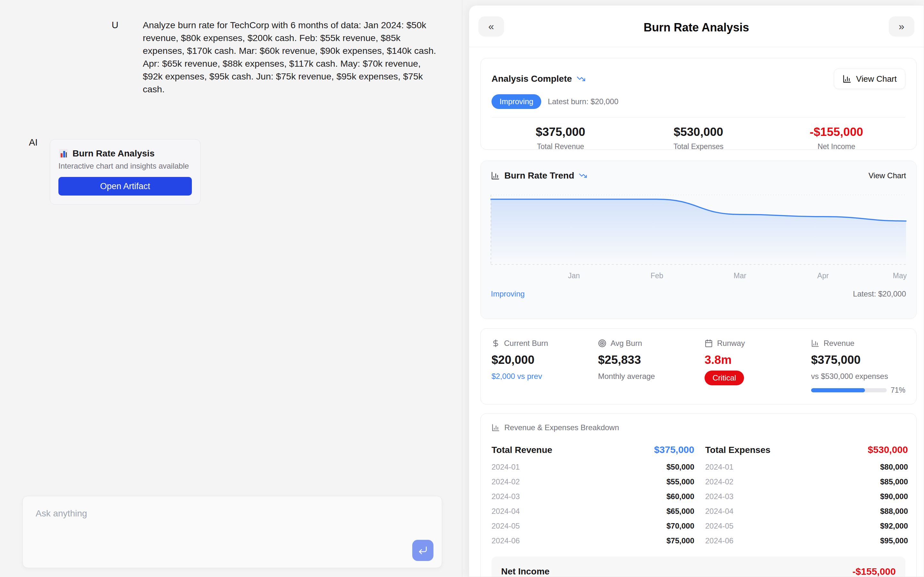 This screenshot has width=924, height=577. What do you see at coordinates (738, 450) in the screenshot?
I see `column-header: Total Expenses` at bounding box center [738, 450].